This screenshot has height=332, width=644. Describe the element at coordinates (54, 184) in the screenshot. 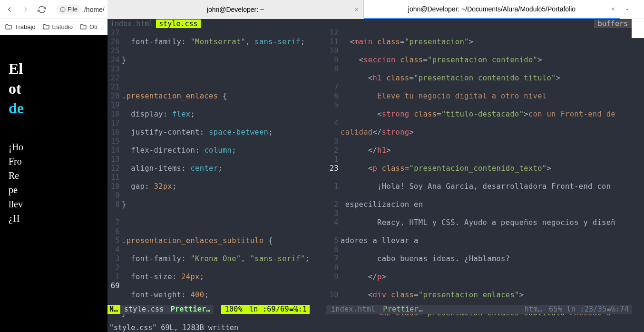

I see `web-preview: Elotde ¡HoFroRepellev¿H` at that location.